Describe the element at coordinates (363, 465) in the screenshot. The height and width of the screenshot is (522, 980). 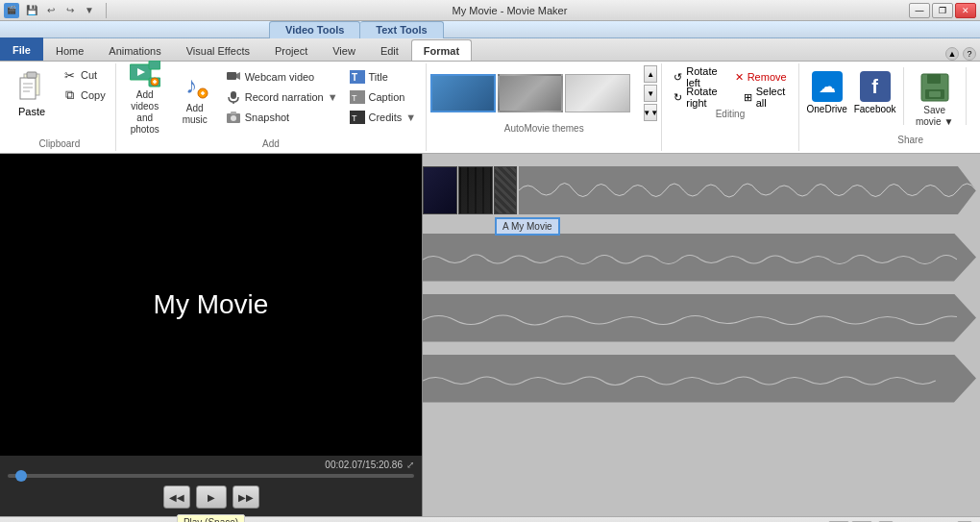
I see `timestamp: 00:02.07/15:20.86` at that location.